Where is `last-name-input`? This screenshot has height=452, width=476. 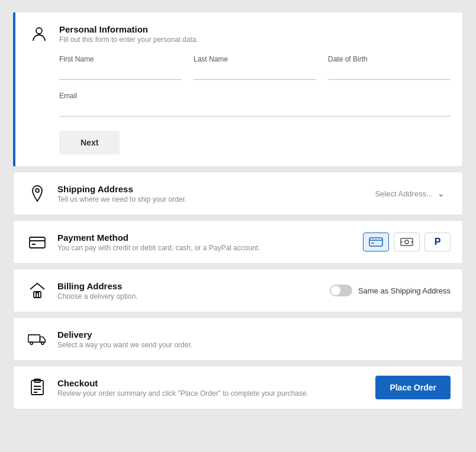
last-name-input is located at coordinates (255, 73).